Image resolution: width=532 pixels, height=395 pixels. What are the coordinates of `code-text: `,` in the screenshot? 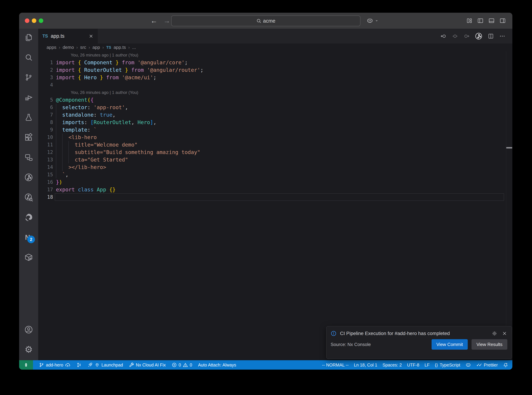 It's located at (62, 175).